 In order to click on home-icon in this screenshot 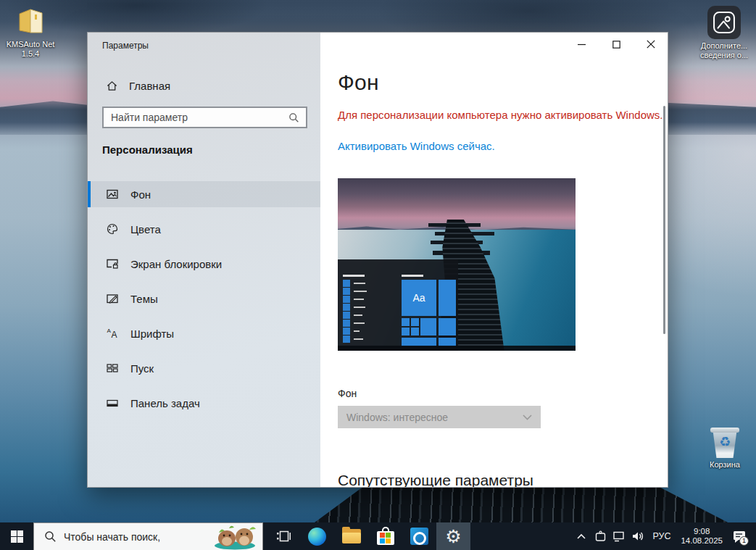, I will do `click(112, 86)`.